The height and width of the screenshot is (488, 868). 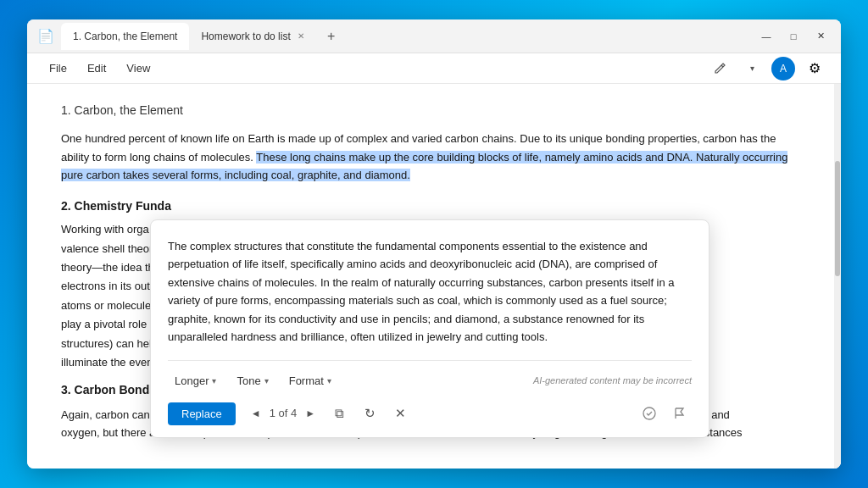 I want to click on avatar: A, so click(x=783, y=69).